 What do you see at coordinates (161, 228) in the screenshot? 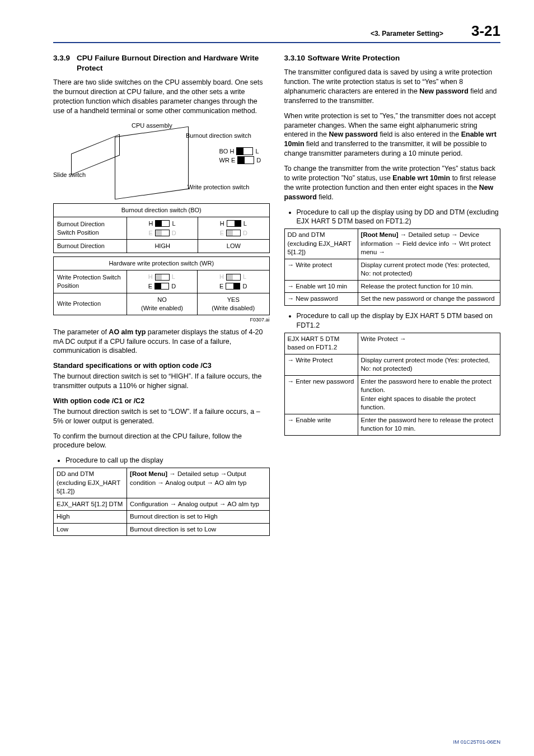
I see `burnout-switch-table: Burnout direction switch (BO) Burnout Di…` at bounding box center [161, 228].